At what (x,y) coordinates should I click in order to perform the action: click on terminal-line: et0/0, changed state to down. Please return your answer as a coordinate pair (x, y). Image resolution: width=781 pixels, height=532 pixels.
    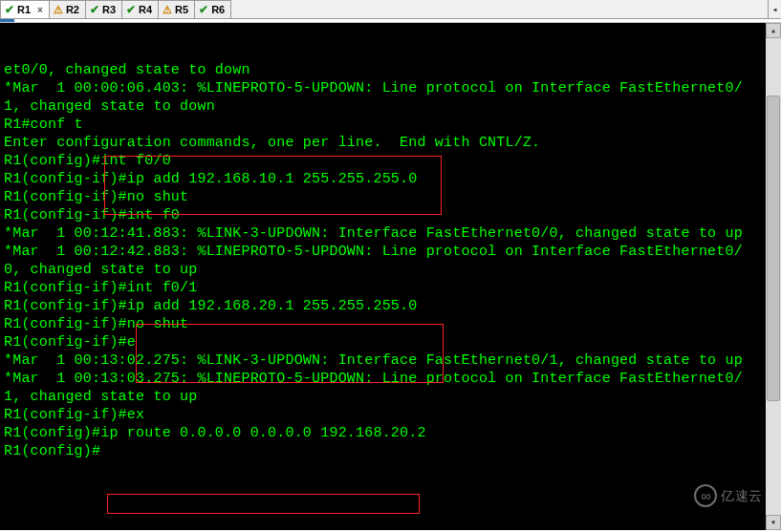
    Looking at the image, I should click on (382, 71).